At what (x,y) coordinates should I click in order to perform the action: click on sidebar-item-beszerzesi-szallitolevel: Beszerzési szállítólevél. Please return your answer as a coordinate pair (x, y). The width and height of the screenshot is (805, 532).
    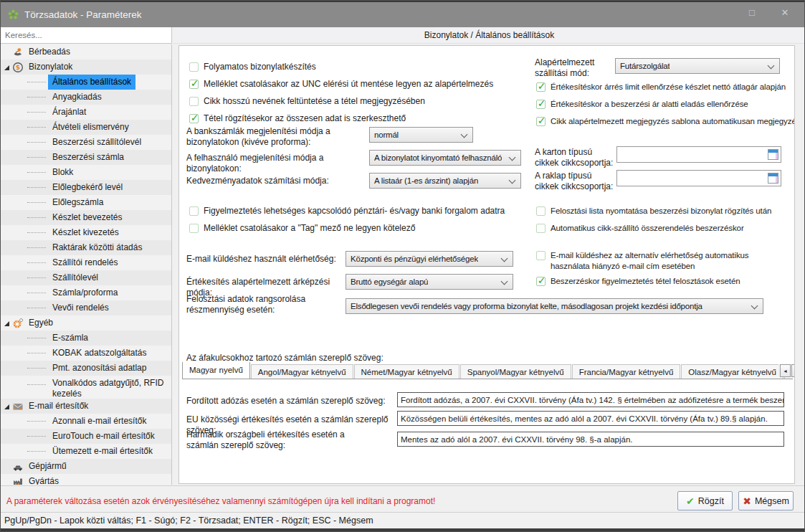
    Looking at the image, I should click on (86, 142).